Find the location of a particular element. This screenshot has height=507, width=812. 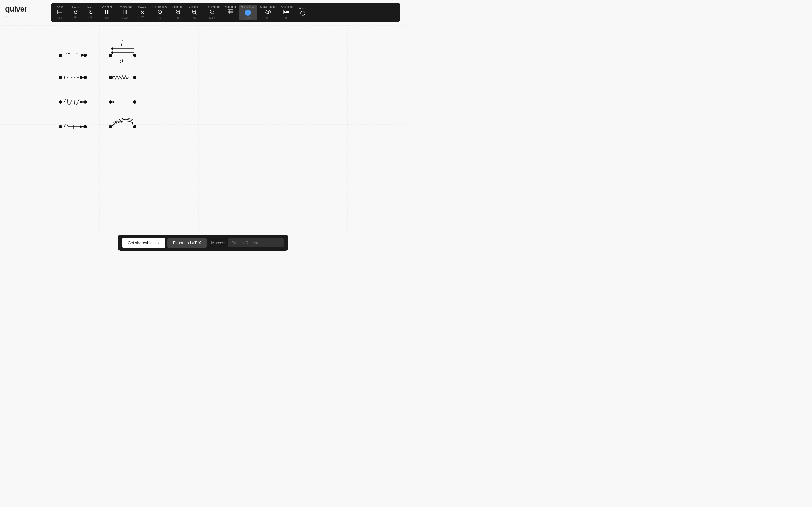

about-label: About is located at coordinates (303, 8).